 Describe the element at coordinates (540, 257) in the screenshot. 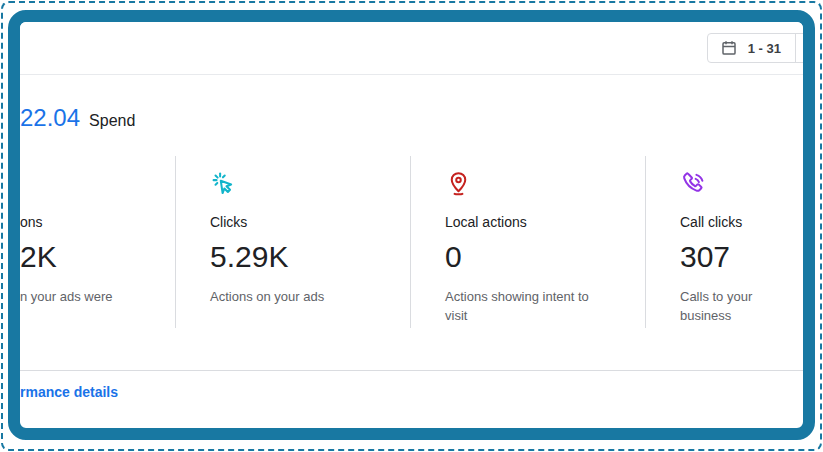

I see `metric-value: 0` at that location.